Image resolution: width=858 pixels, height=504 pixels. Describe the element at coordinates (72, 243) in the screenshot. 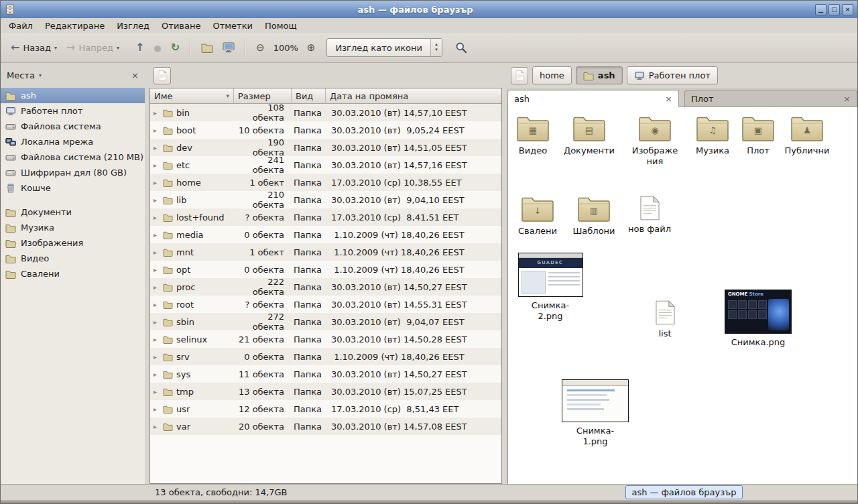

I see `sidebar-item: Изображения` at that location.